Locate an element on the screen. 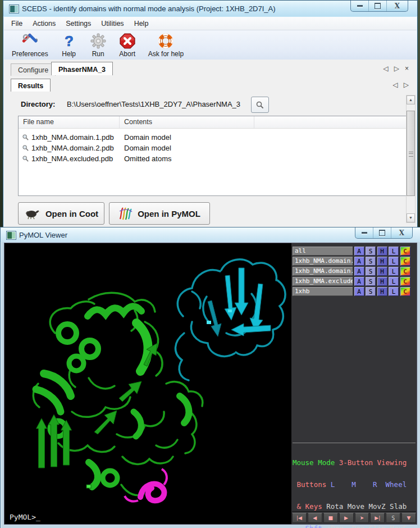 The width and height of the screenshot is (420, 528). tab-prev-arrow: ◁ is located at coordinates (386, 69).